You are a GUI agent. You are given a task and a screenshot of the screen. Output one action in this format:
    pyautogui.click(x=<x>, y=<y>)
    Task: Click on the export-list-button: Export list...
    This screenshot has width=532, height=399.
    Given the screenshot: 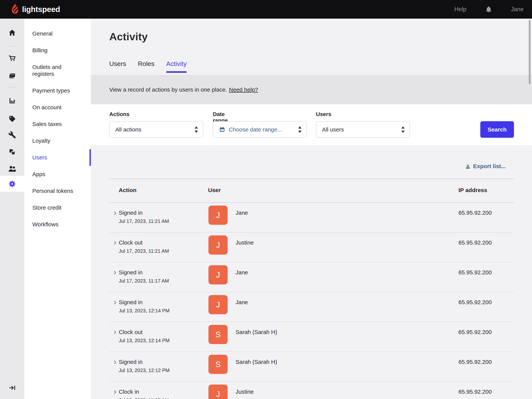 What is the action you would take?
    pyautogui.click(x=485, y=166)
    